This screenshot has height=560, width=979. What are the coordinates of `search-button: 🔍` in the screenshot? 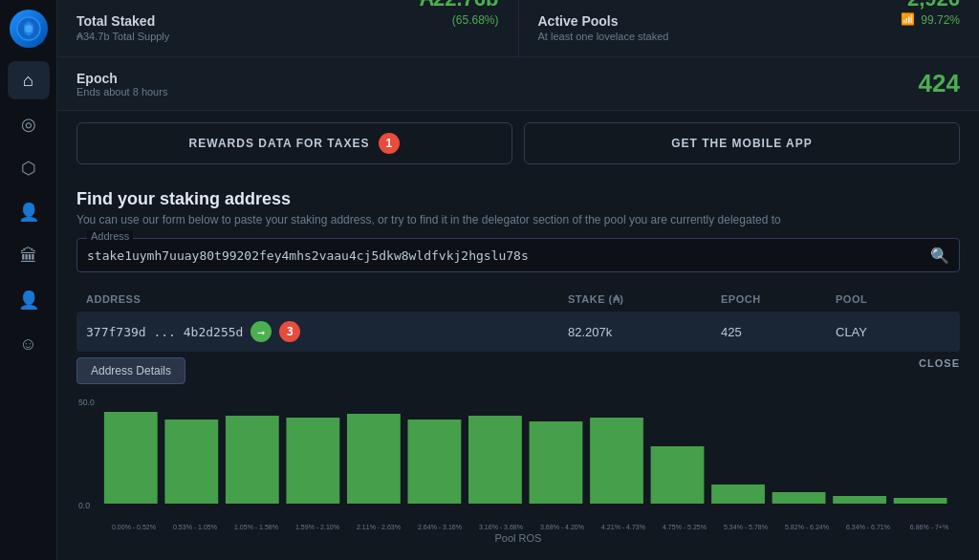 It's located at (940, 256).